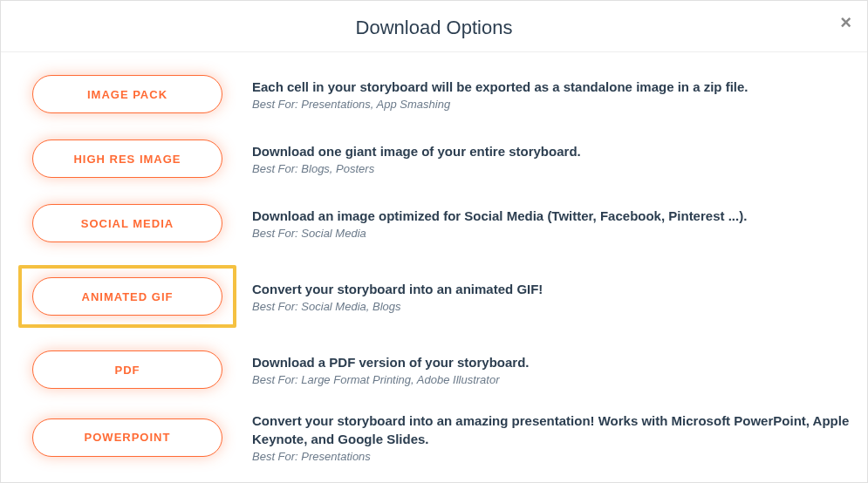 The height and width of the screenshot is (483, 868). What do you see at coordinates (551, 307) in the screenshot?
I see `best-for-text: Best For: Social Media, Blogs` at bounding box center [551, 307].